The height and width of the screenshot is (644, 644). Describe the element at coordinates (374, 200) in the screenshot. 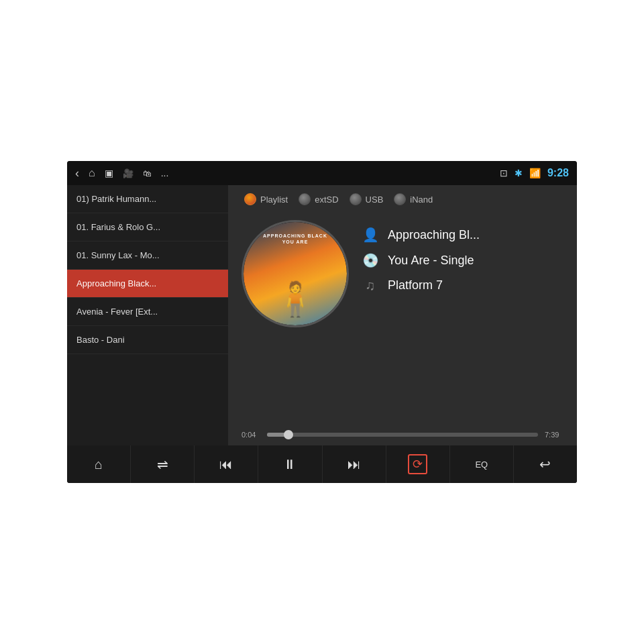

I see `usb-label: USB` at that location.